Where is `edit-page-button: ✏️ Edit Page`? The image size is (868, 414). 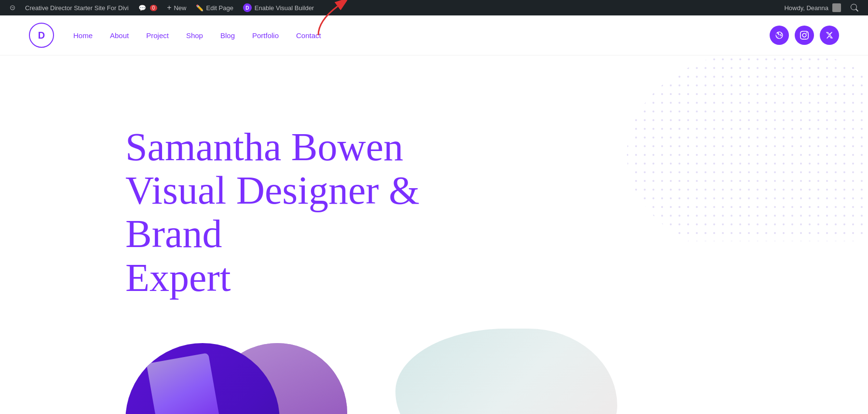 edit-page-button: ✏️ Edit Page is located at coordinates (214, 8).